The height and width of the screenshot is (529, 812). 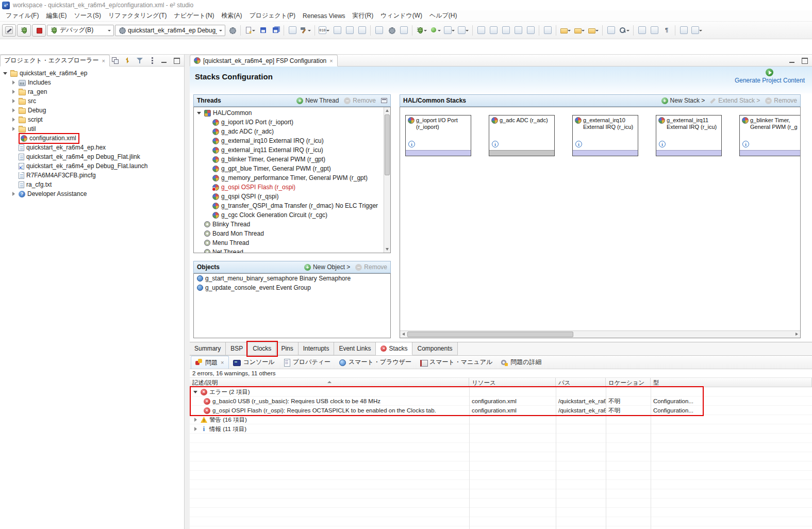 I want to click on menu-item-n: ナビゲート(N), so click(x=194, y=15).